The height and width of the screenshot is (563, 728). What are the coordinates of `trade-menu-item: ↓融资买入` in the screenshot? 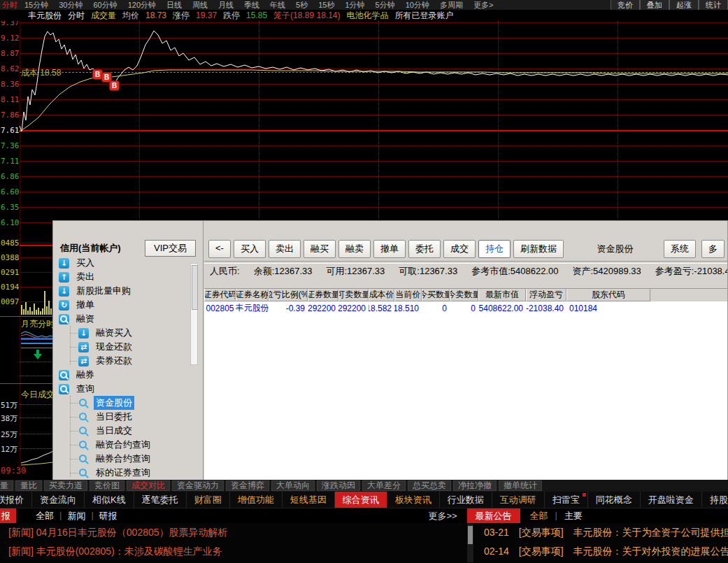 It's located at (128, 333).